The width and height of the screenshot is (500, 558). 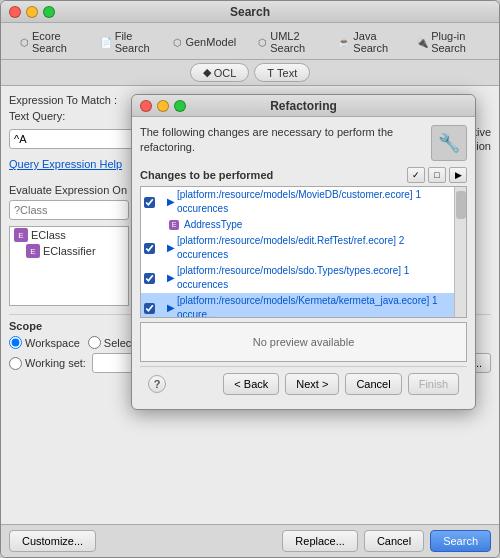 What do you see at coordinates (71, 190) in the screenshot?
I see `evaluate-label: Evaluate Expression On :` at bounding box center [71, 190].